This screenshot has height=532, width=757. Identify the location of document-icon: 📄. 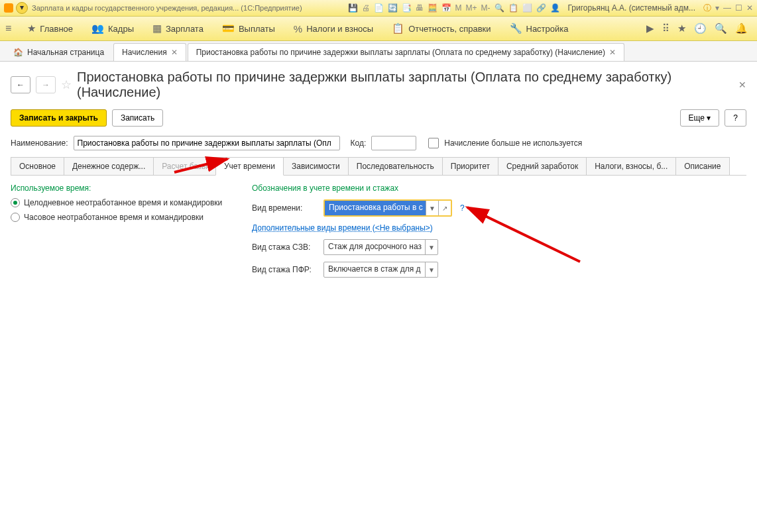
(379, 8).